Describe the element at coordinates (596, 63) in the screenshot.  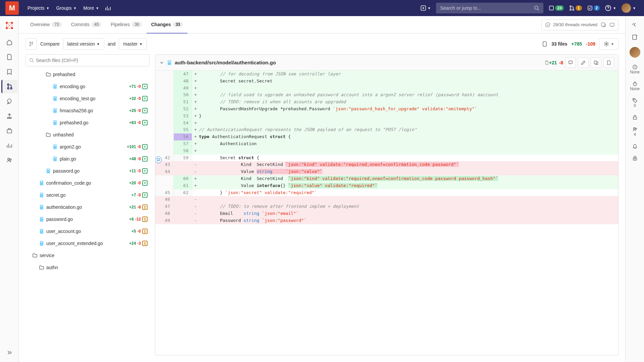
I see `expand-button` at that location.